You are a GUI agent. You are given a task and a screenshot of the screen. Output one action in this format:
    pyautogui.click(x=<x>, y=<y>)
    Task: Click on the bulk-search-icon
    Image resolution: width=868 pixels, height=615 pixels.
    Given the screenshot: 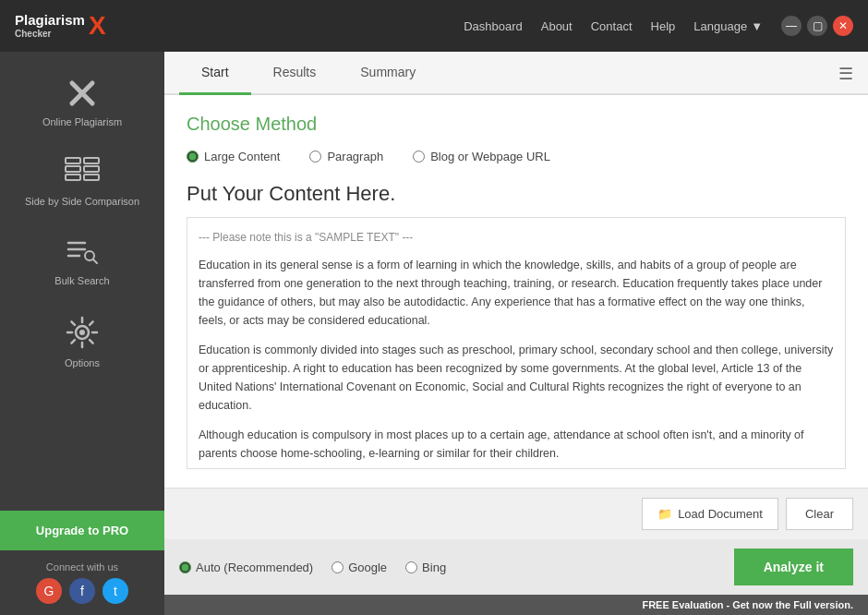 What is the action you would take?
    pyautogui.click(x=82, y=253)
    